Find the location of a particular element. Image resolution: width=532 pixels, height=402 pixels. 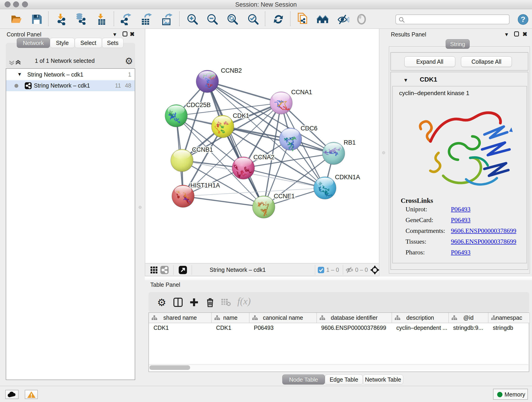

delete-table-icon is located at coordinates (226, 303).